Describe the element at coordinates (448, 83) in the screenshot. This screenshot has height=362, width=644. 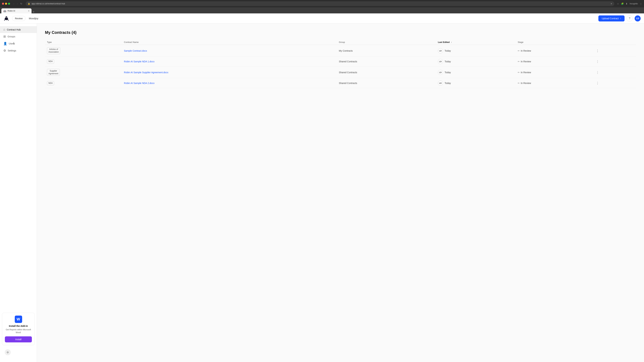
I see `date-text-3: Today` at that location.